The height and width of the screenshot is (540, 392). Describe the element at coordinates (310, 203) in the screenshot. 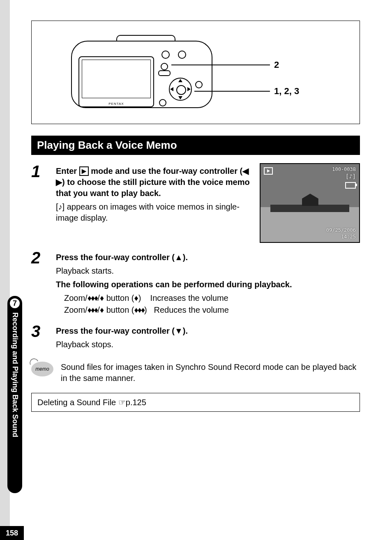

I see `lcd-screen-inset: 100-0038 [♪] 09/25/2006 14:25` at that location.